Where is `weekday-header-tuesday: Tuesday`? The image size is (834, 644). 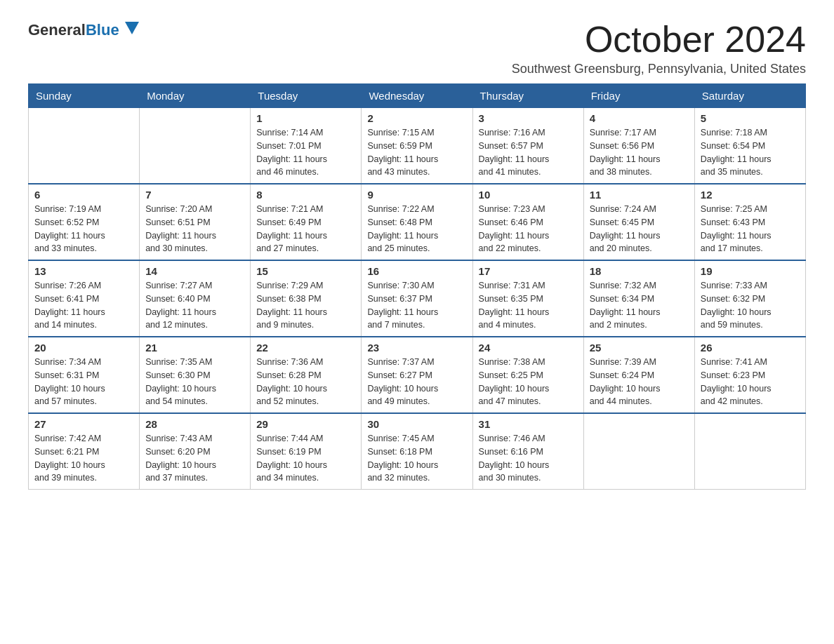 weekday-header-tuesday: Tuesday is located at coordinates (306, 96).